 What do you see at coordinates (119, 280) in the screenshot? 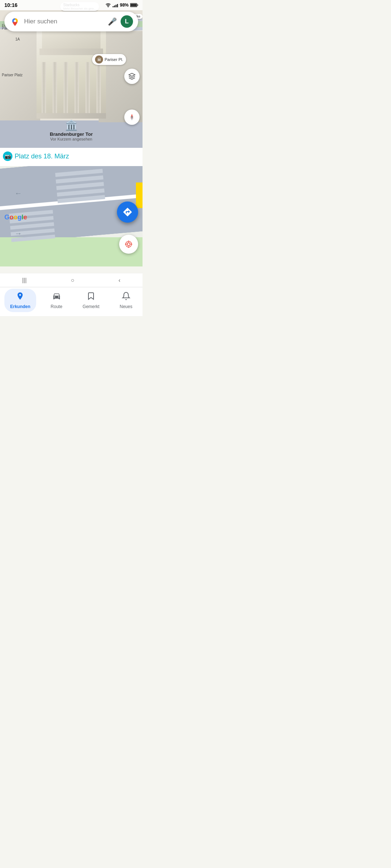
I see `back-button: ‹` at bounding box center [119, 280].